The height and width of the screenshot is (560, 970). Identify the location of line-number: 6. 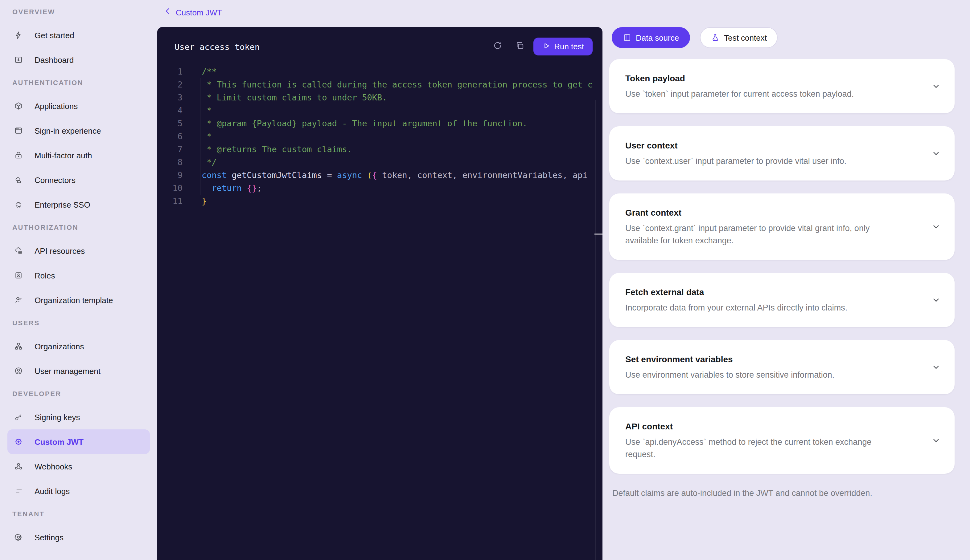
(170, 137).